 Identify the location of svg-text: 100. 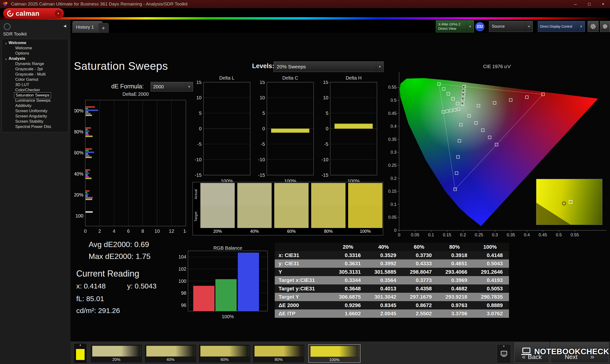
(79, 216).